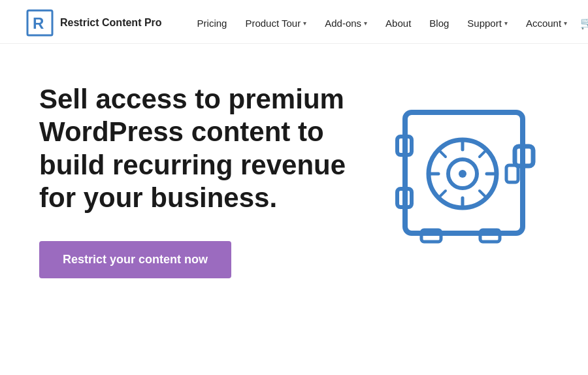 Image resolution: width=588 pixels, height=375 pixels. I want to click on hero-illustration, so click(470, 180).